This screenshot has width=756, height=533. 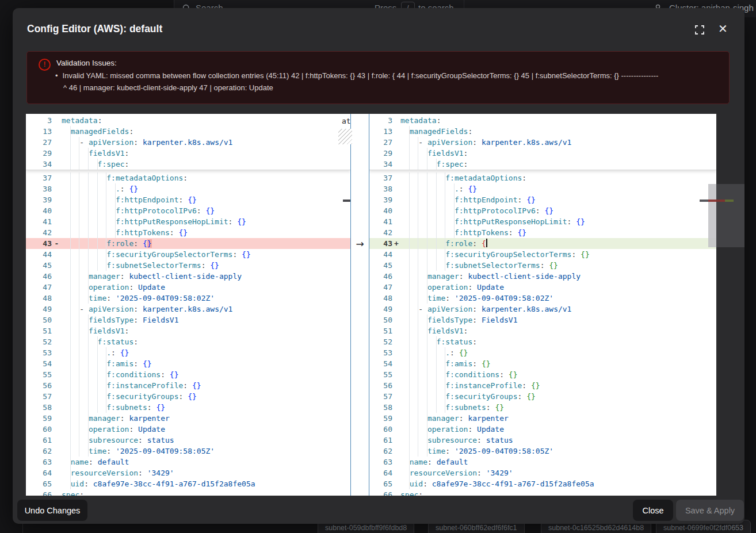 I want to click on line-number: 47, so click(x=39, y=287).